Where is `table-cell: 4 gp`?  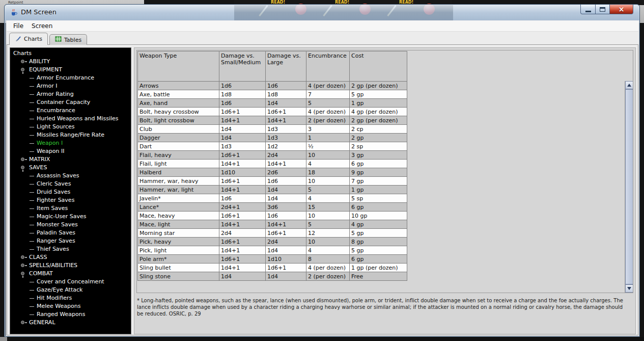 table-cell: 4 gp is located at coordinates (379, 224).